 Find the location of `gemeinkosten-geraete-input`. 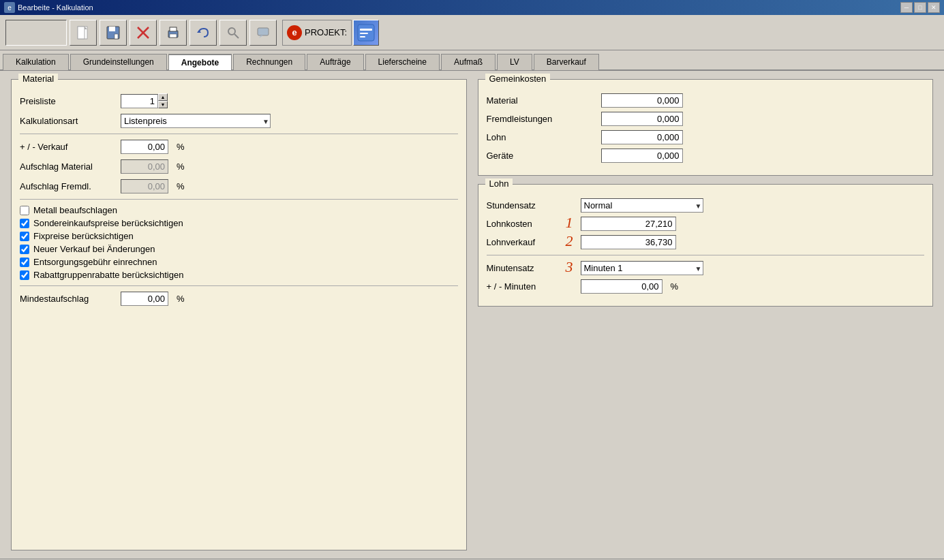

gemeinkosten-geraete-input is located at coordinates (642, 155).